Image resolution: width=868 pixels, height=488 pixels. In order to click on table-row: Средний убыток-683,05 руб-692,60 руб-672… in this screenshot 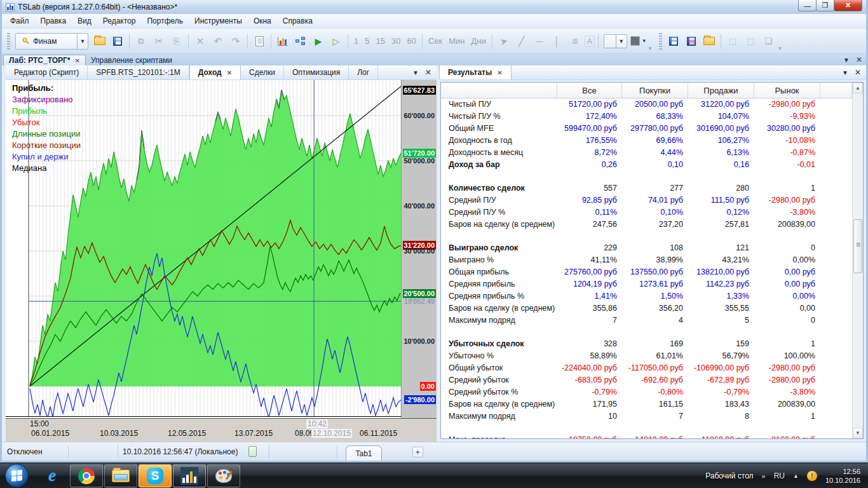, I will do `click(652, 380)`.